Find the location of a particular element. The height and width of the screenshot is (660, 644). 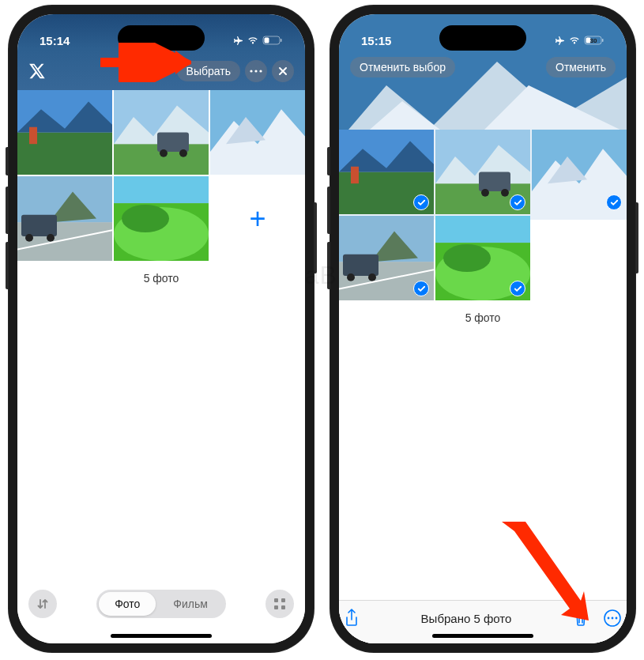

header: Выбрать is located at coordinates (161, 73).